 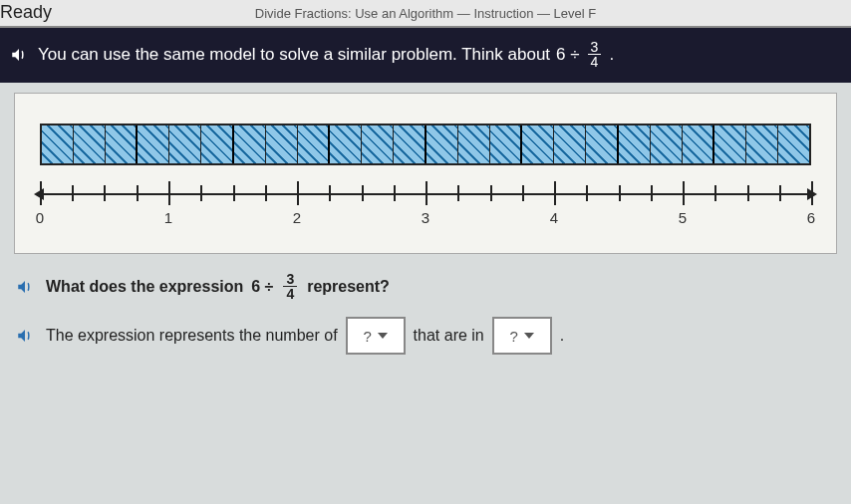 What do you see at coordinates (426, 56) in the screenshot?
I see `instruction-banner: You can use the same model to solve a si…` at bounding box center [426, 56].